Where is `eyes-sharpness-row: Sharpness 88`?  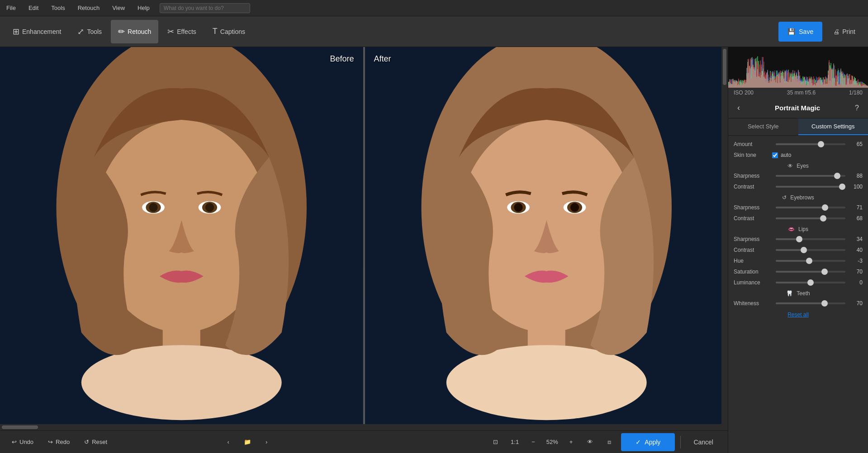 eyes-sharpness-row: Sharpness 88 is located at coordinates (798, 176).